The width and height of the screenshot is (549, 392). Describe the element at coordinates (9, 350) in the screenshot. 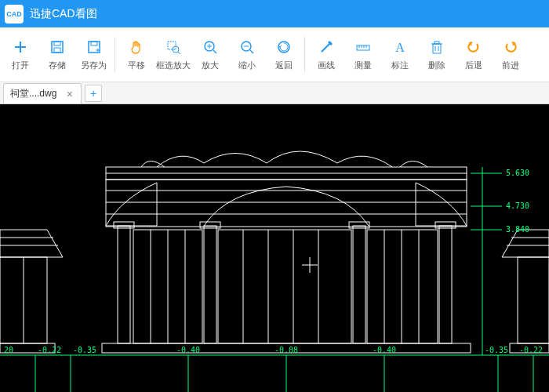

I see `ground-label: 20` at that location.